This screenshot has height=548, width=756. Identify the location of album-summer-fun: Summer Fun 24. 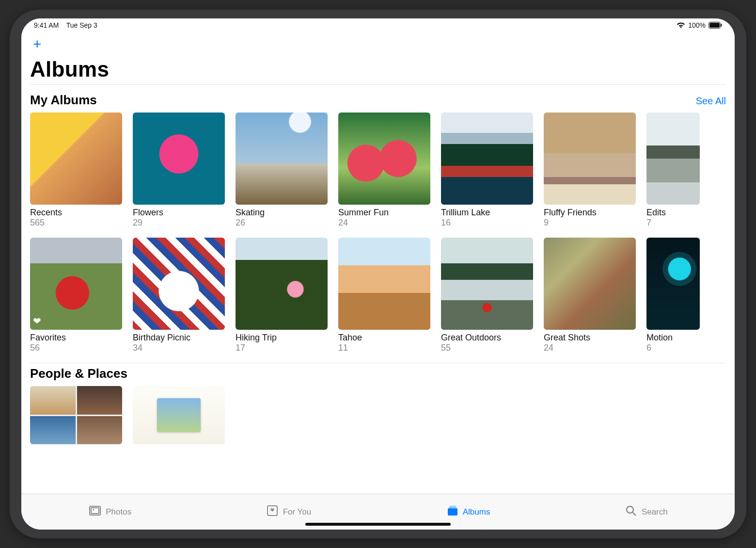
(384, 170).